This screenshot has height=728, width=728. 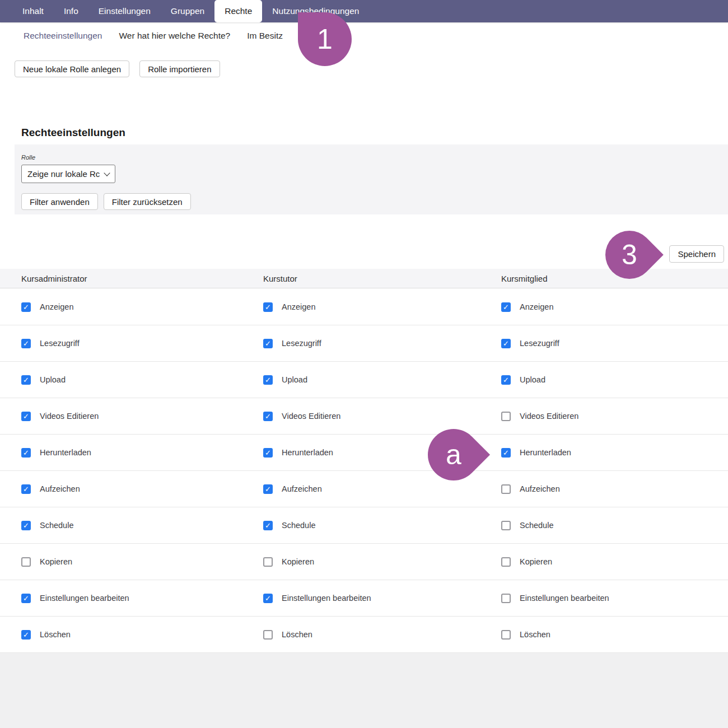 I want to click on column-header-kursmitglied: Kursmitglied, so click(x=615, y=279).